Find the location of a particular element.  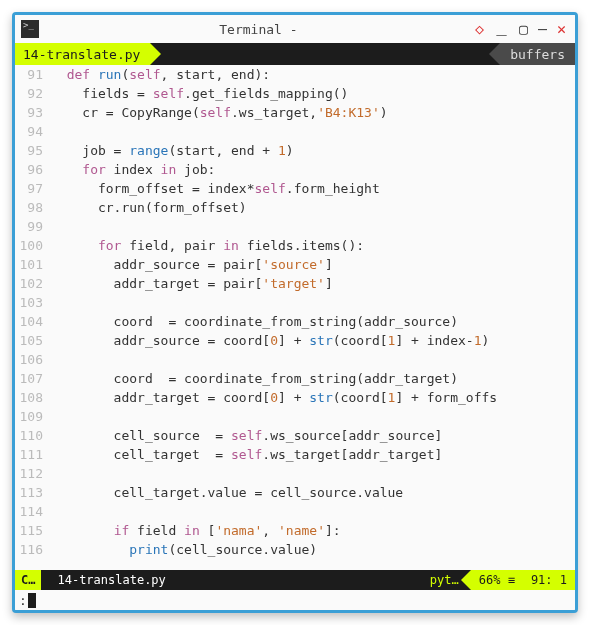

line-number: 113 is located at coordinates (33, 492).